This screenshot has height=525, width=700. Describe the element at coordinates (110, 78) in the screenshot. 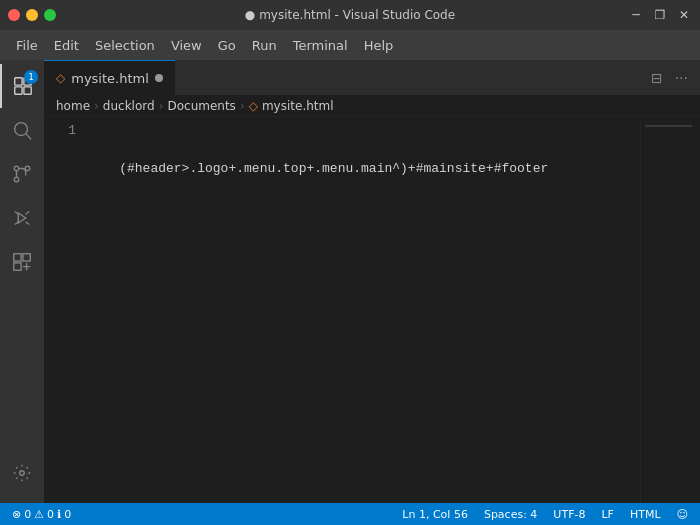

I see `editor-tab-mysite: ◇ mysite.html` at that location.